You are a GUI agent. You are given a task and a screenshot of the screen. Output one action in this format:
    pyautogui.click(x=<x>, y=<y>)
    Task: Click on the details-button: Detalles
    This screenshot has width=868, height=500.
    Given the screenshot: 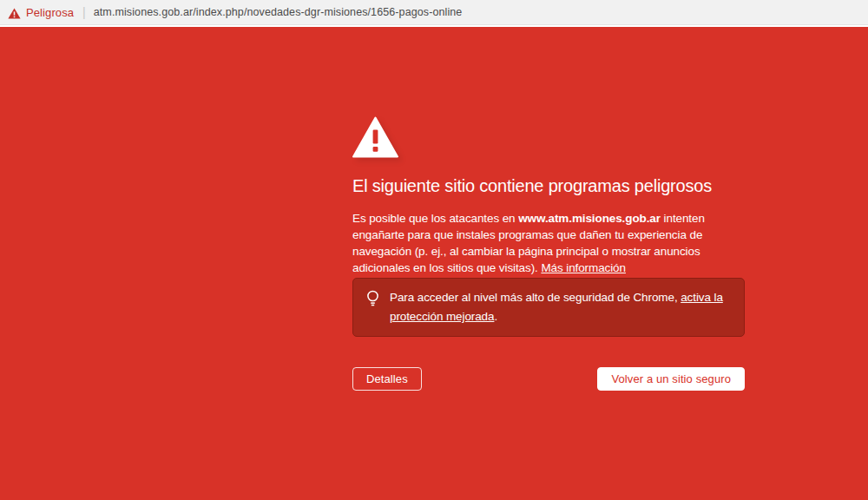 What is the action you would take?
    pyautogui.click(x=387, y=378)
    